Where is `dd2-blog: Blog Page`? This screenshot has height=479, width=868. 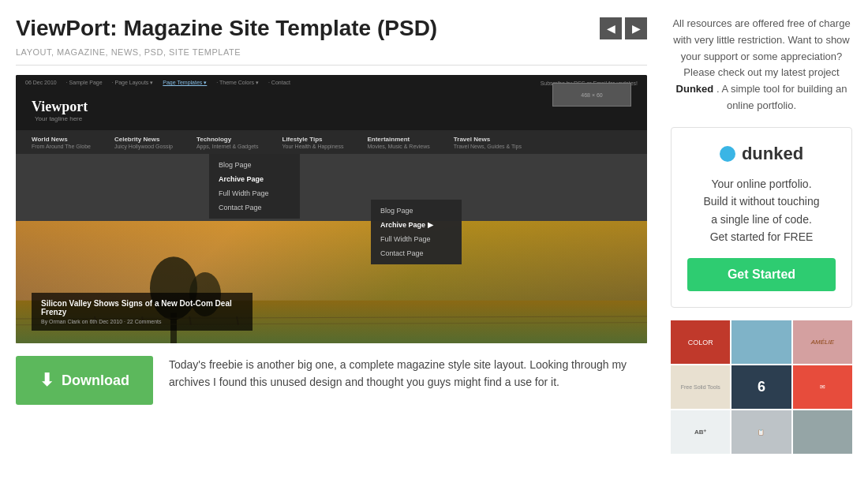
dd2-blog: Blog Page is located at coordinates (417, 211).